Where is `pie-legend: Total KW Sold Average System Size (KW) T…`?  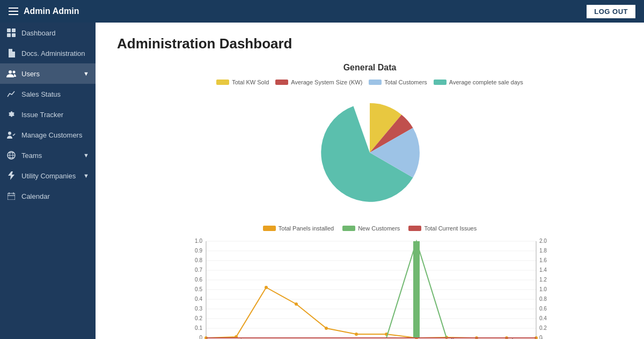
pie-legend: Total KW Sold Average System Size (KW) T… is located at coordinates (370, 82).